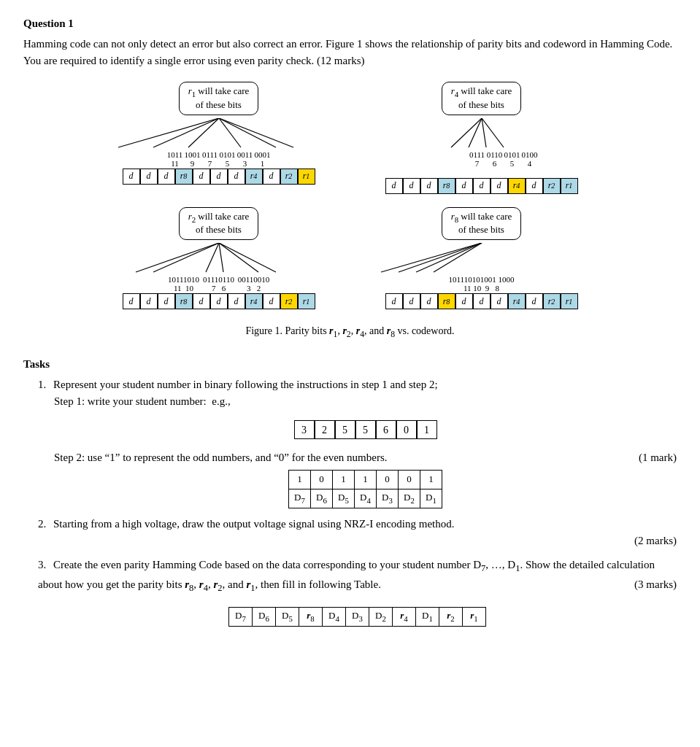  I want to click on task-2-text: Starting from a high voltage, draw the o…, so click(254, 524).